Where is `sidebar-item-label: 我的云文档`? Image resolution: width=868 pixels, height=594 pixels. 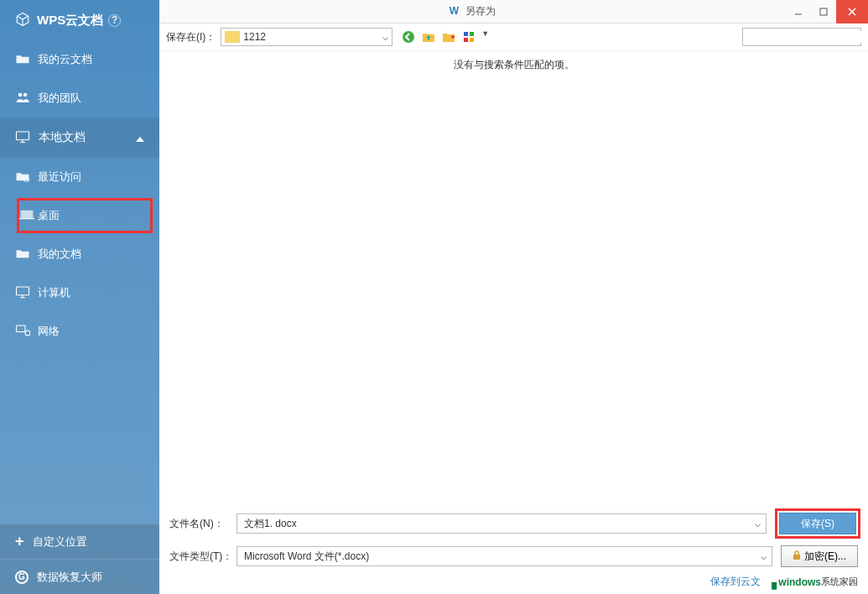 sidebar-item-label: 我的云文档 is located at coordinates (65, 60).